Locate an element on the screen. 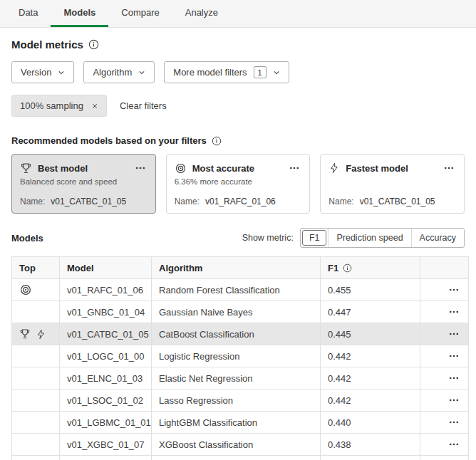 This screenshot has width=476, height=460. table-row: v01_LOGC_01_00 Logistic Regression 0.442 is located at coordinates (241, 356).